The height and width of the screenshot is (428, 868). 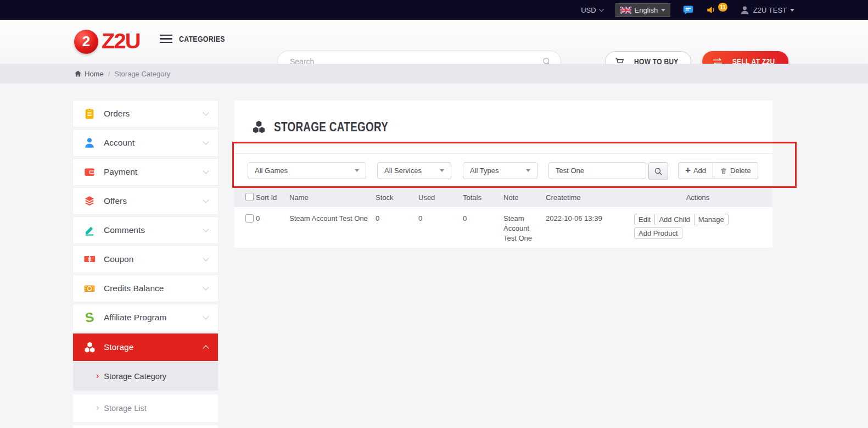 What do you see at coordinates (718, 170) in the screenshot?
I see `add-delete-button-group: + Add Delete` at bounding box center [718, 170].